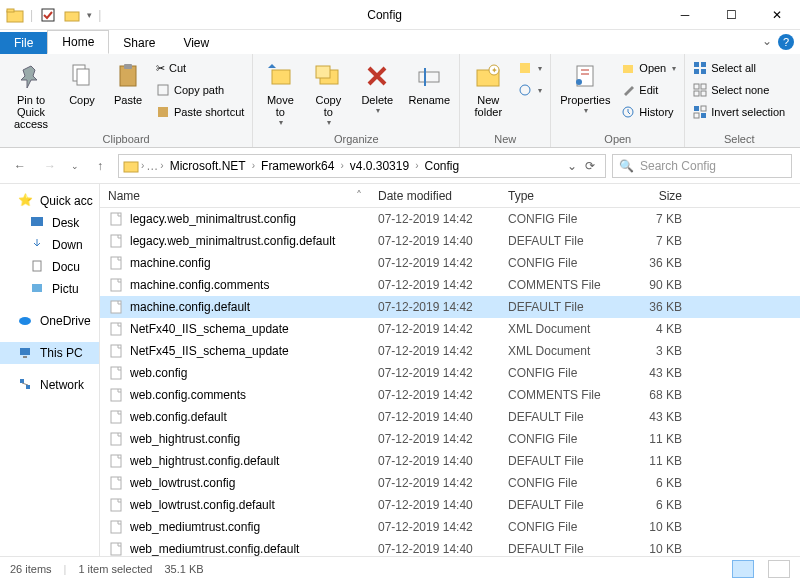 The image size is (800, 580). What do you see at coordinates (585, 86) in the screenshot?
I see `properties-button: Properties▾` at bounding box center [585, 86].